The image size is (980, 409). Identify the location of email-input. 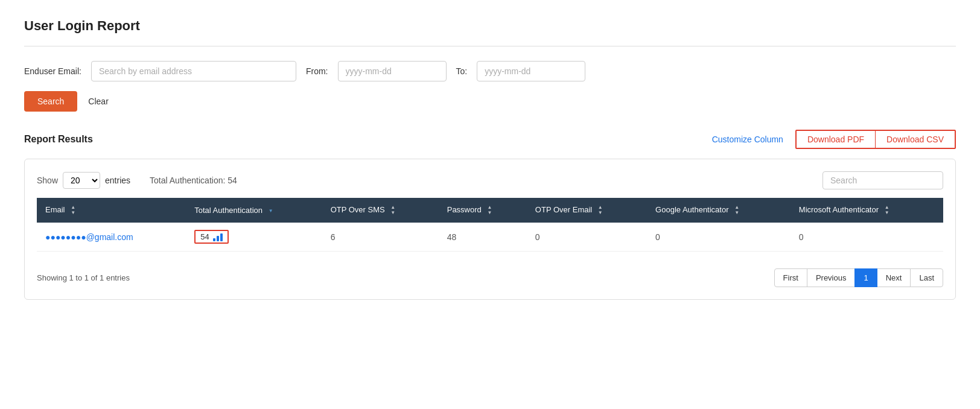
(194, 71).